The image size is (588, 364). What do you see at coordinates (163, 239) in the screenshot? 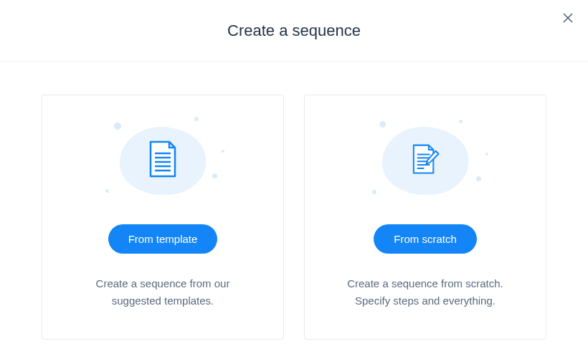
I see `from-template-button: From template` at bounding box center [163, 239].